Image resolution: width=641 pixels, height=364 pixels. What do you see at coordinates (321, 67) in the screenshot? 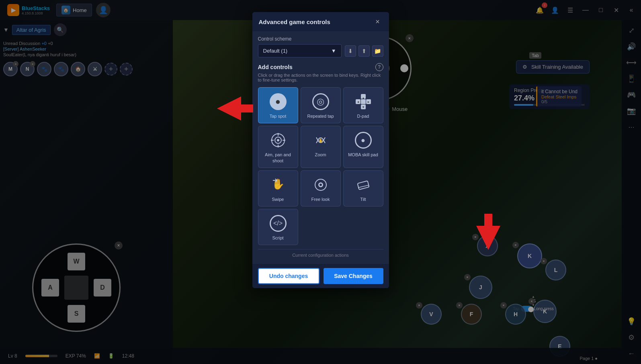
I see `add-controls-header: Add controls ?` at bounding box center [321, 67].